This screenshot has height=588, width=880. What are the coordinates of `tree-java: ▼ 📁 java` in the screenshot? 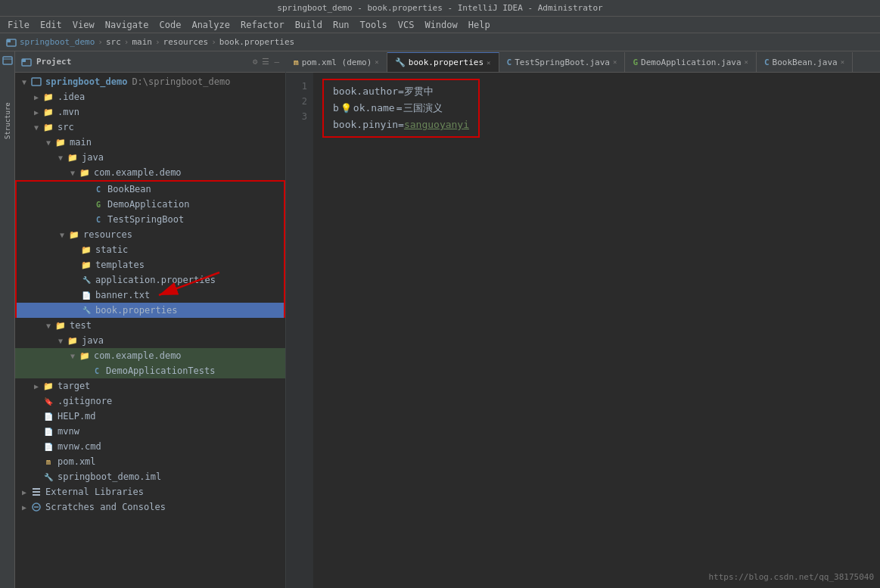 It's located at (150, 157).